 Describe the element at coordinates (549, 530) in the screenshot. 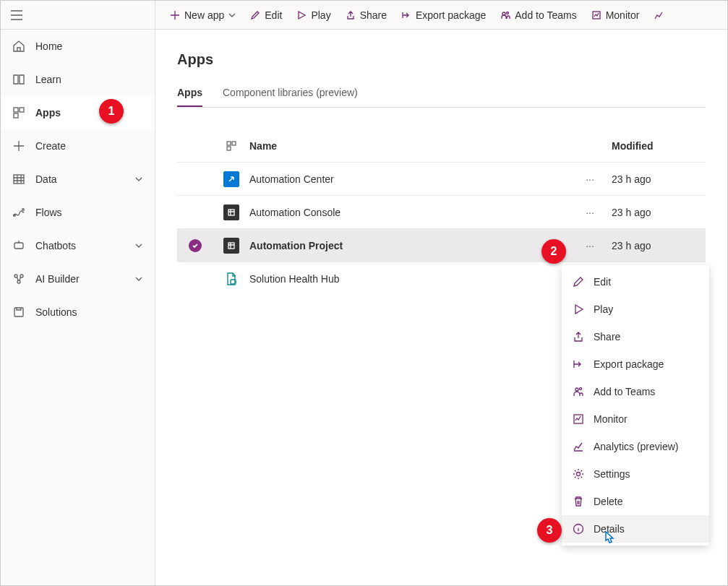

I see `callout-3: 3` at that location.